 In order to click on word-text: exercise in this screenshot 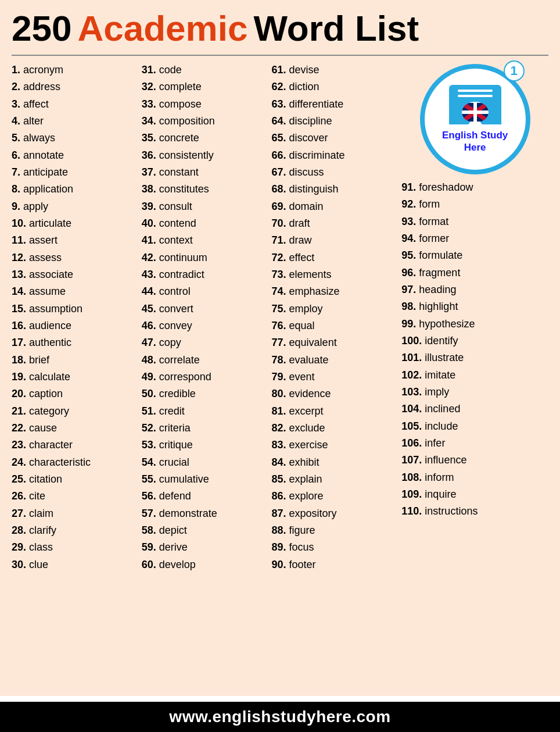, I will do `click(309, 445)`.